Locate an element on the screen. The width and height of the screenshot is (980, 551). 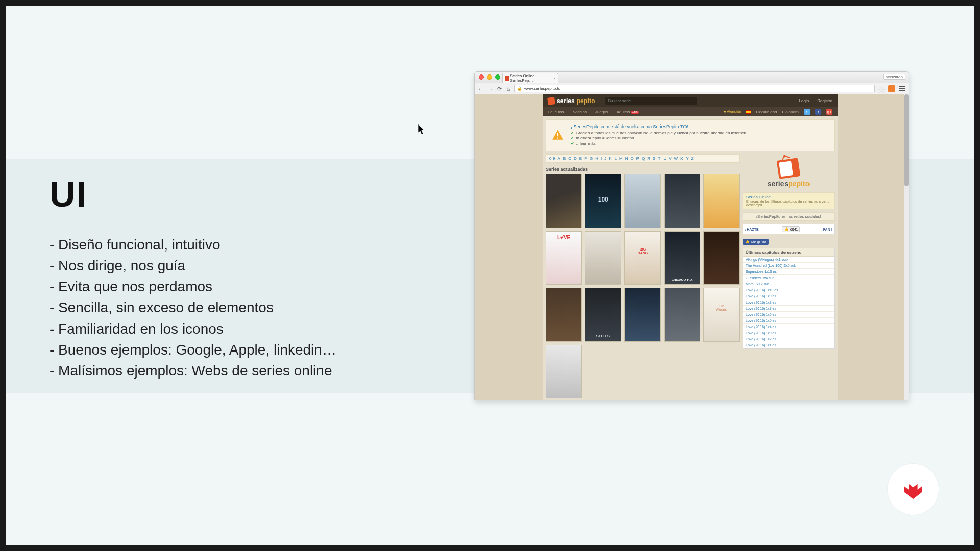
poster-item: L♥VE is located at coordinates (564, 258).